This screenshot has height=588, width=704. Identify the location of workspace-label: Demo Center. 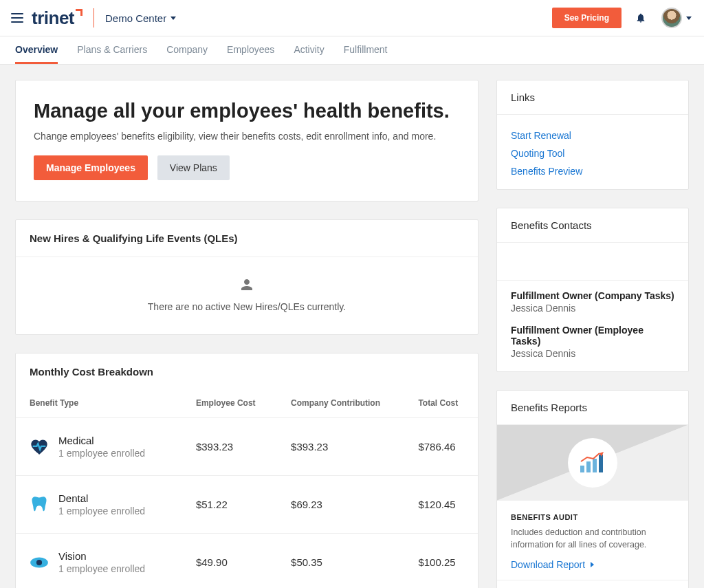
(136, 18).